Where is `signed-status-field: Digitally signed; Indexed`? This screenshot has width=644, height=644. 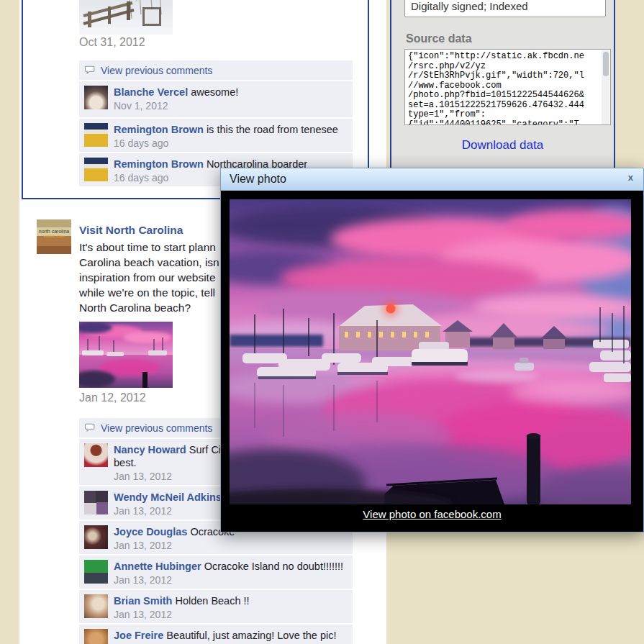
signed-status-field: Digitally signed; Indexed is located at coordinates (505, 9).